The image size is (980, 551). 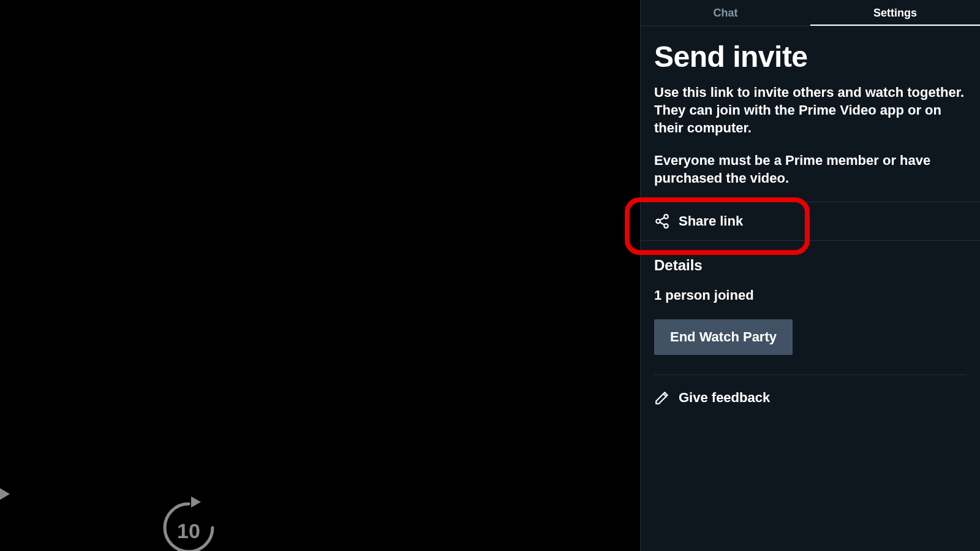 I want to click on participants-count: 1 person joined, so click(x=810, y=295).